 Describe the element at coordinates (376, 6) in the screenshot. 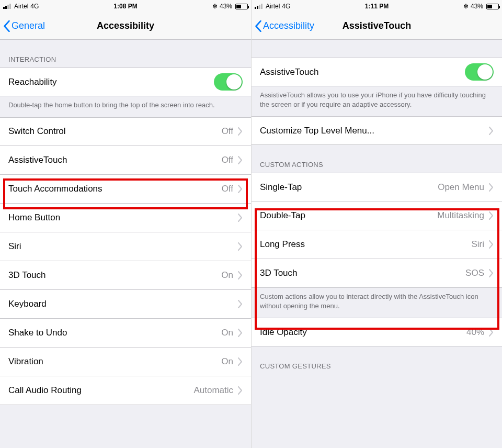

I see `status-bar: Airtel 4G 1:11 PM ✻ 43%` at that location.